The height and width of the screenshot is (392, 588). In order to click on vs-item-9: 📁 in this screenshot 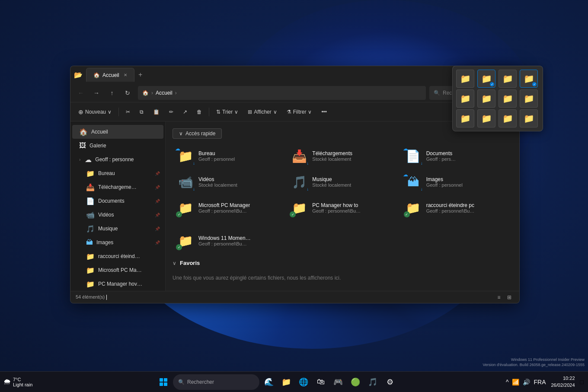, I will do `click(465, 118)`.